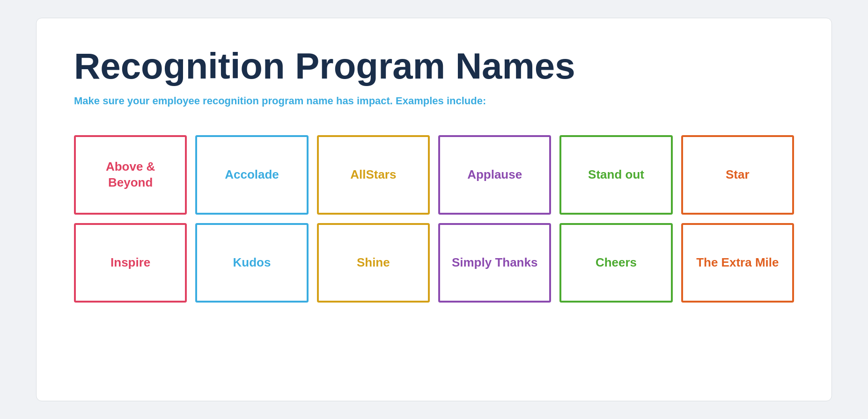 The image size is (868, 419). What do you see at coordinates (616, 263) in the screenshot?
I see `program-card-10: Cheers` at bounding box center [616, 263].